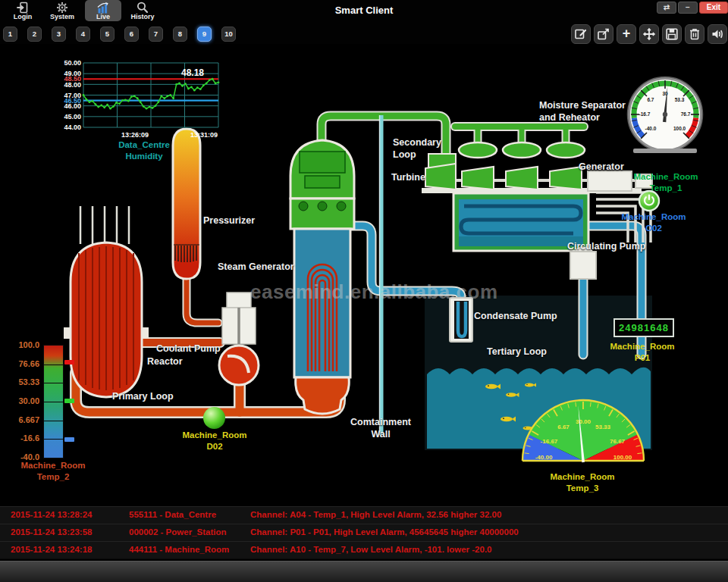  I want to click on export-icon, so click(604, 34).